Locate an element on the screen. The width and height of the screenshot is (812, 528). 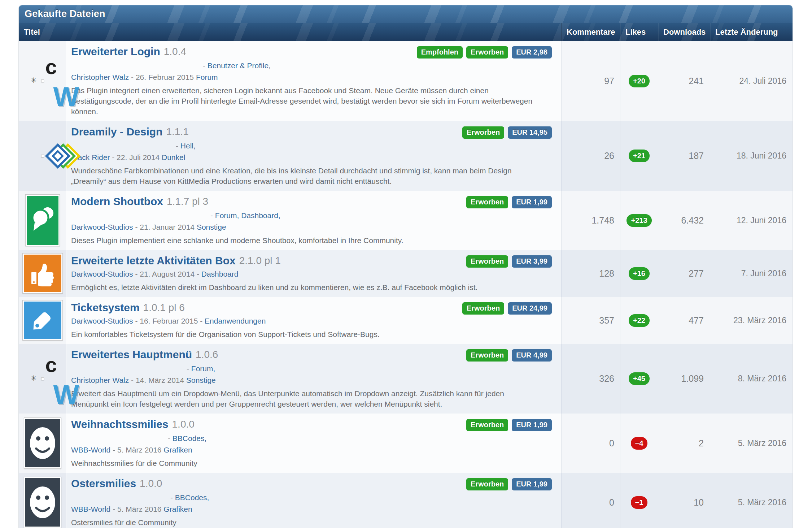
category-link: Benutzer & Profile, is located at coordinates (239, 66).